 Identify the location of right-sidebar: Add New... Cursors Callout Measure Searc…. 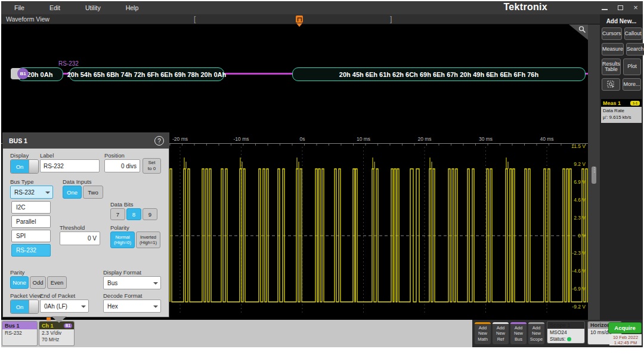
(621, 167).